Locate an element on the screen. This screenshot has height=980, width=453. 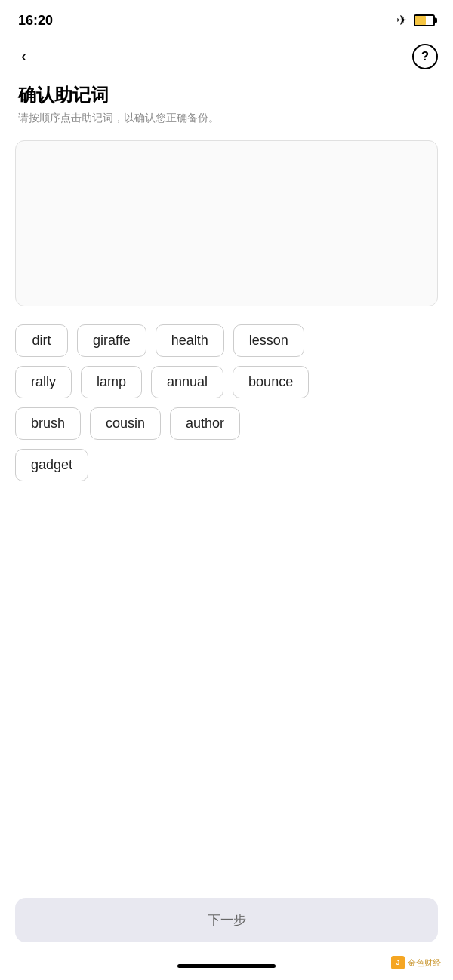
word-chip-rally: rally is located at coordinates (44, 382).